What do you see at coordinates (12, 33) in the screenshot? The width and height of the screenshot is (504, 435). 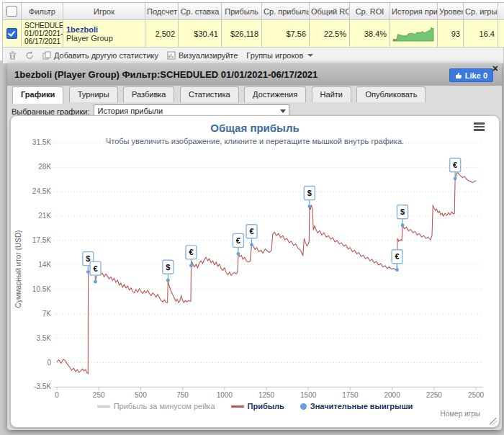 I see `row-checkbox` at bounding box center [12, 33].